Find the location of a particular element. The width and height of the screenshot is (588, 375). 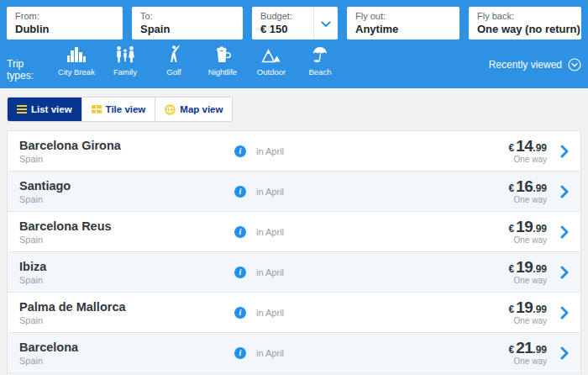

fly-out-value: Anytime is located at coordinates (403, 29).